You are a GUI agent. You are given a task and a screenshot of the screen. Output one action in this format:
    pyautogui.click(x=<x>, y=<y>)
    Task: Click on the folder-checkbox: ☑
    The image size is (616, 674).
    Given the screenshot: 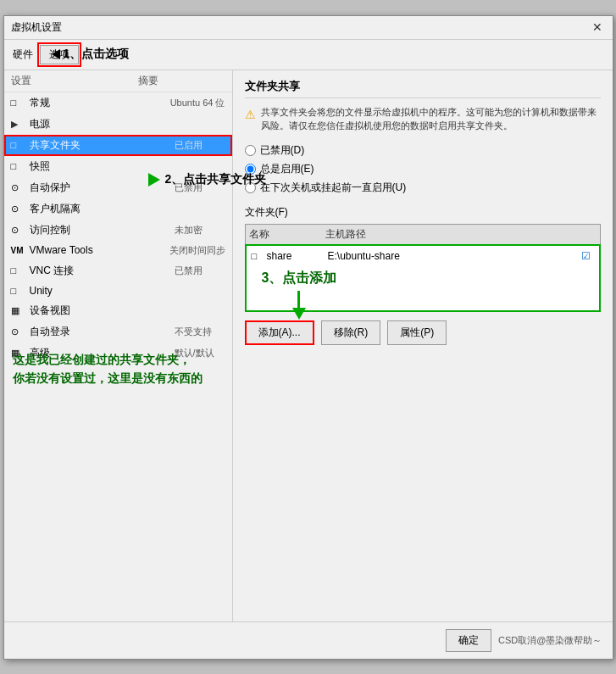 What is the action you would take?
    pyautogui.click(x=586, y=256)
    